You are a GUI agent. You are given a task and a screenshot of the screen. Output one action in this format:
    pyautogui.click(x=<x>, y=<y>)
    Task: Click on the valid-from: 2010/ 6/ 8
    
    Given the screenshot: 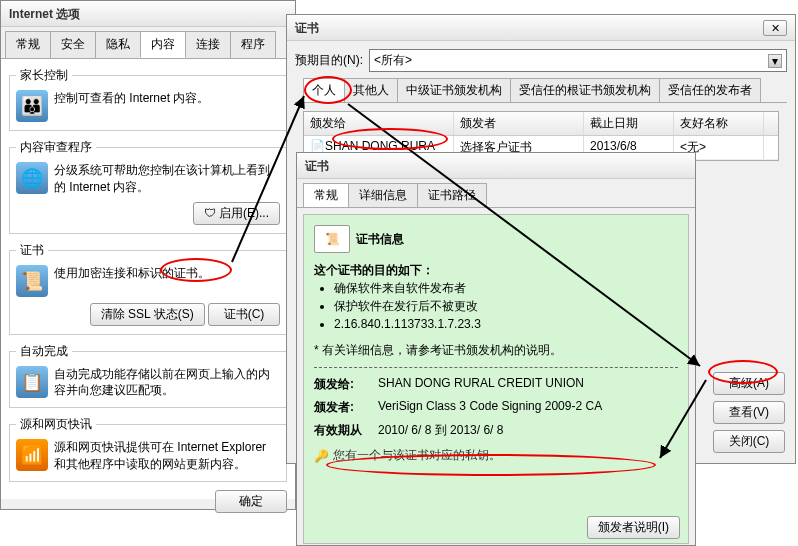 What is the action you would take?
    pyautogui.click(x=404, y=430)
    